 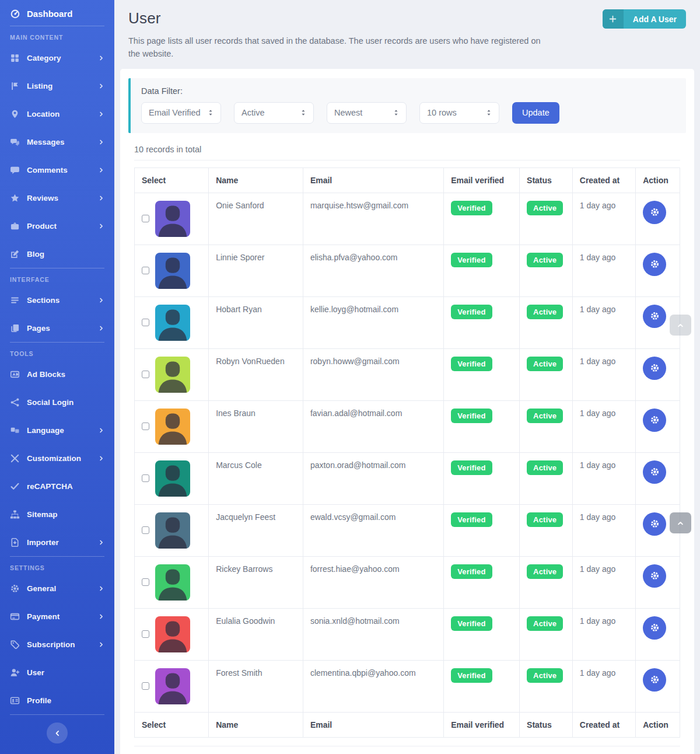 What do you see at coordinates (57, 254) in the screenshot?
I see `sidebar-item-blog: Blog` at bounding box center [57, 254].